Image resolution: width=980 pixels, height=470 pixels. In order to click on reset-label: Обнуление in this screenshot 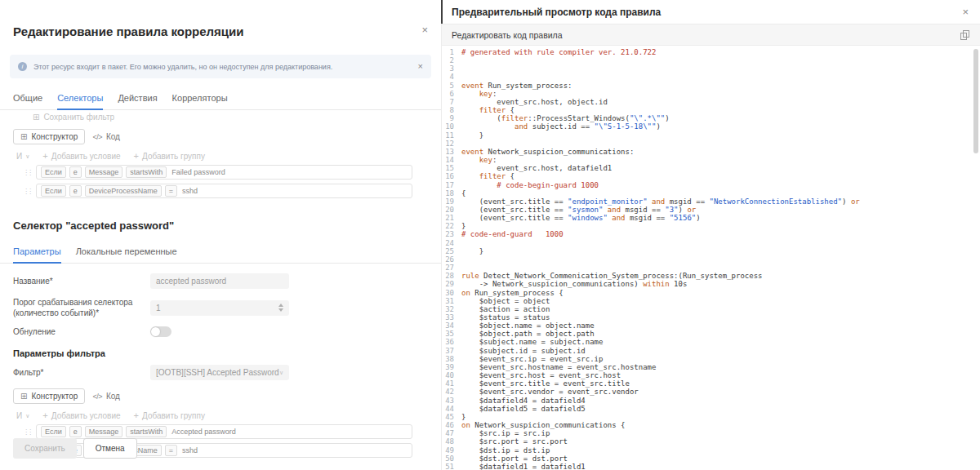, I will do `click(82, 331)`.